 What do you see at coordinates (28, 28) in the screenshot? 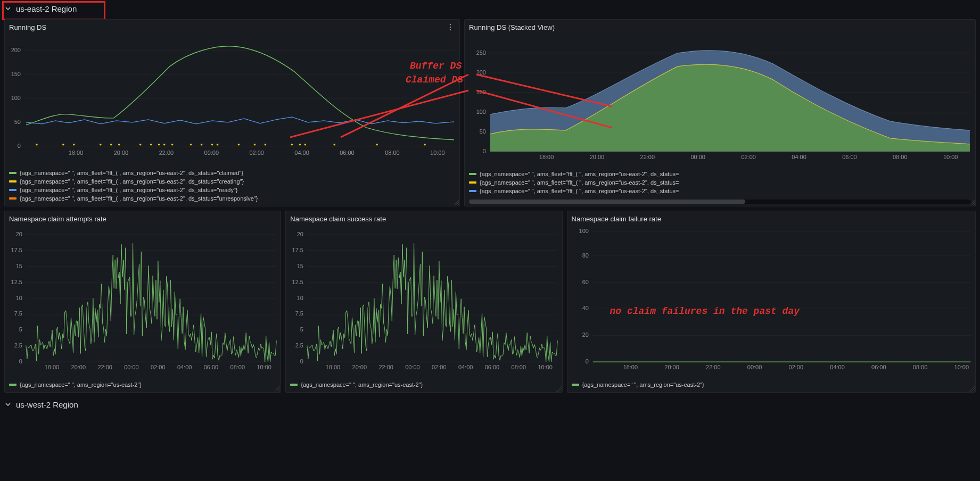
I see `panel-title: Running DS` at bounding box center [28, 28].